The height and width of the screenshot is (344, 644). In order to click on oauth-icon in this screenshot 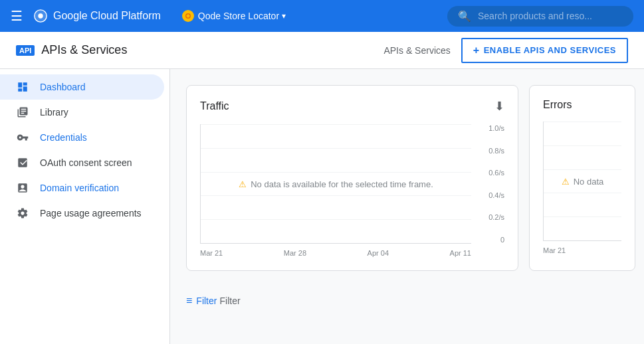, I will do `click(23, 163)`.